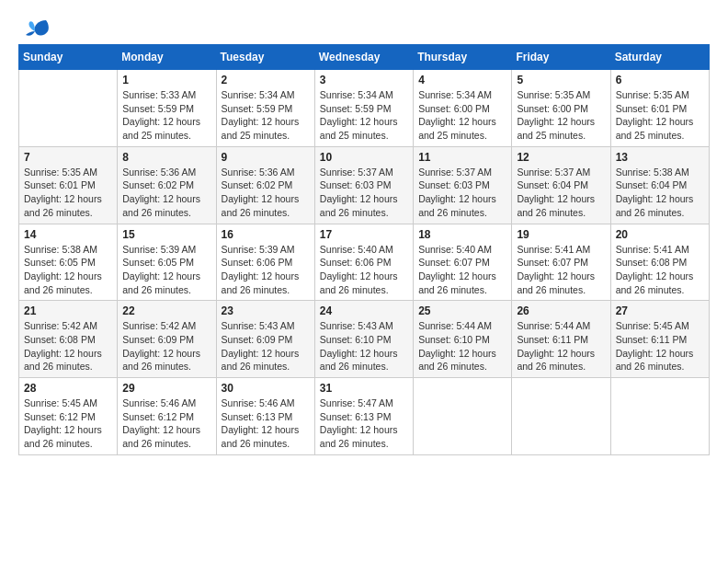 This screenshot has width=728, height=563. Describe the element at coordinates (364, 417) in the screenshot. I see `calendar-week-row: 28Sunrise: 5:45 AM Sunset: 6:12 PM Dayli…` at that location.